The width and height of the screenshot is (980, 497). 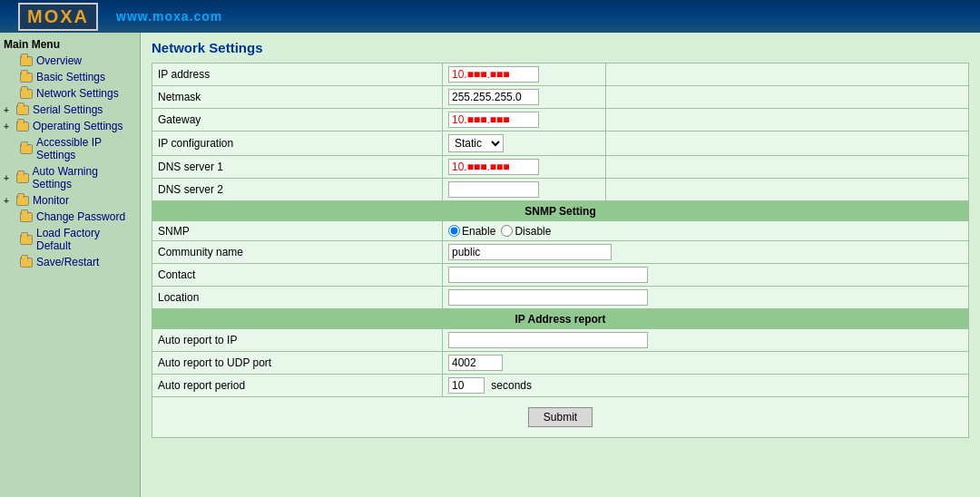 What do you see at coordinates (526, 231) in the screenshot?
I see `snmp-disable-label: Disable` at bounding box center [526, 231].